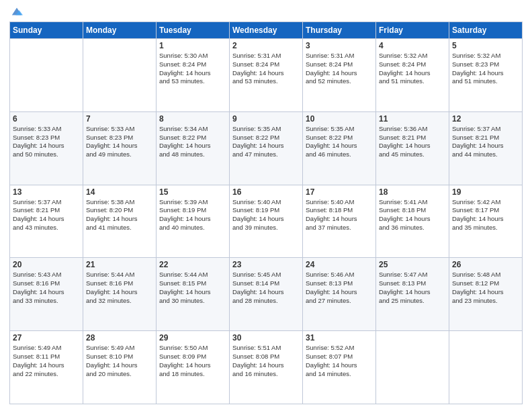 This screenshot has height=411, width=532. What do you see at coordinates (266, 31) in the screenshot?
I see `day-header-wednesday: Wednesday` at bounding box center [266, 31].